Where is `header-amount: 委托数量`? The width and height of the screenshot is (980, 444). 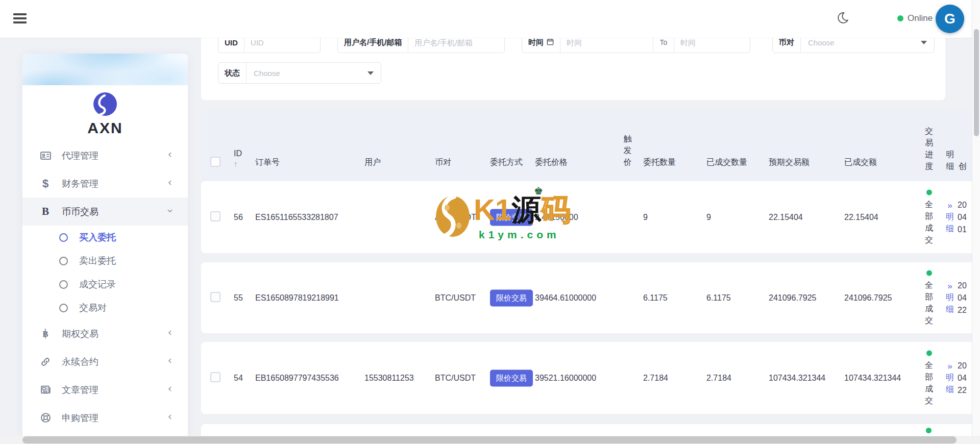
header-amount: 委托数量 is located at coordinates (659, 162).